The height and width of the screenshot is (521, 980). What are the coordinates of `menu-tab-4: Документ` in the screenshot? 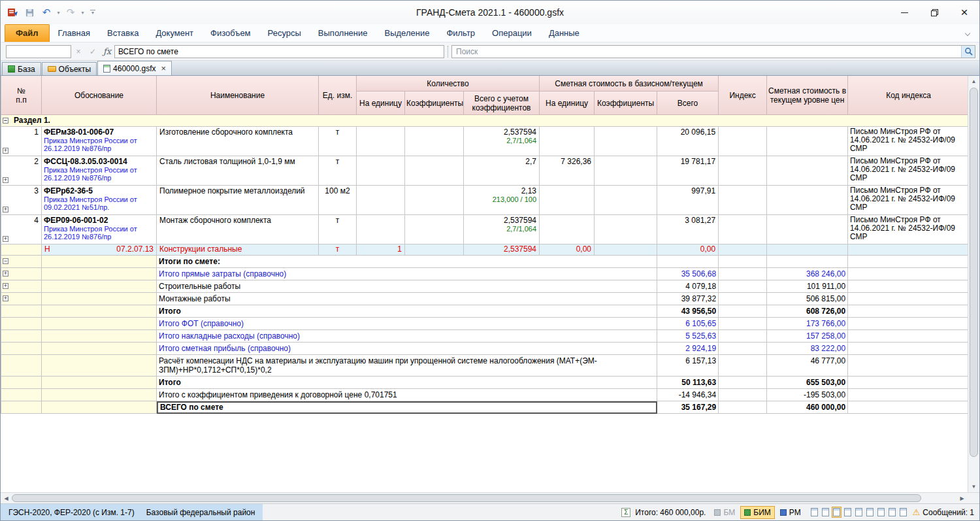 It's located at (174, 33).